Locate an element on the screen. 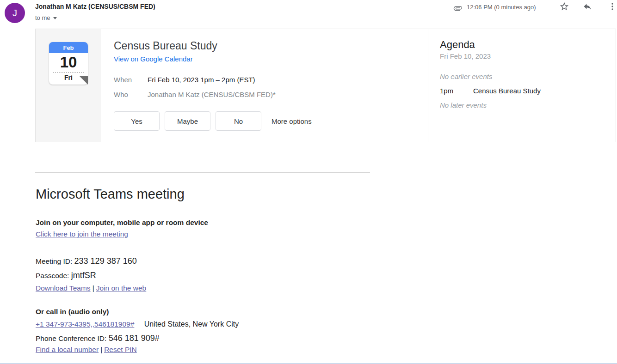 Image resolution: width=617 pixels, height=364 pixels. find-local-number-link: Find a local number is located at coordinates (67, 349).